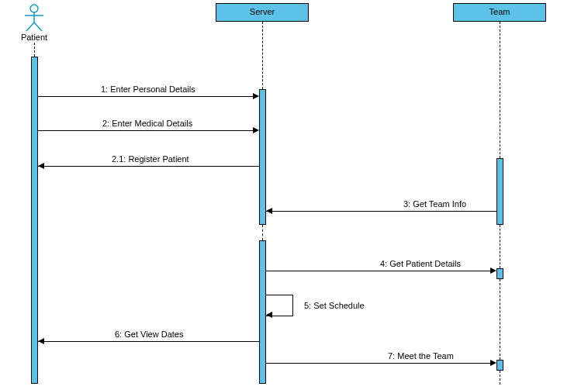 Image resolution: width=588 pixels, height=390 pixels. I want to click on activation-patient, so click(34, 220).